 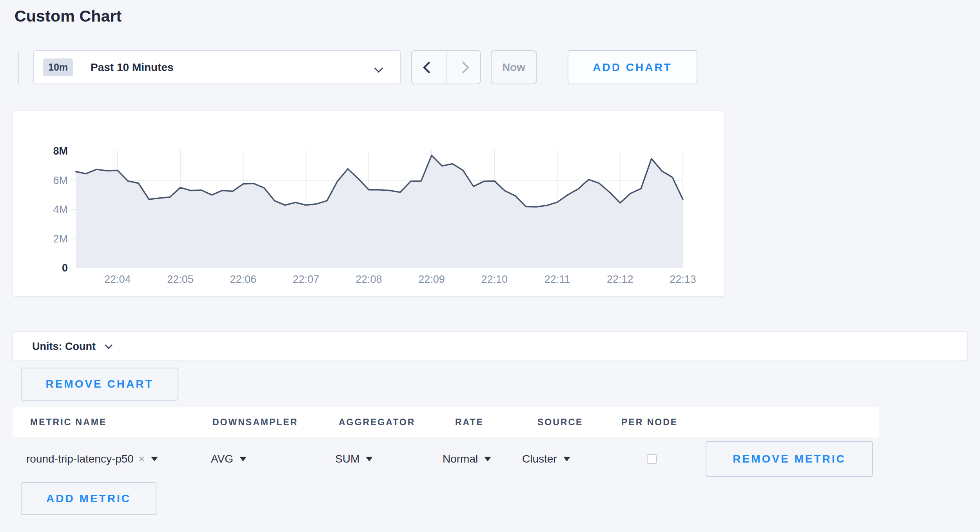 What do you see at coordinates (347, 459) in the screenshot?
I see `aggregator-value: SUM` at bounding box center [347, 459].